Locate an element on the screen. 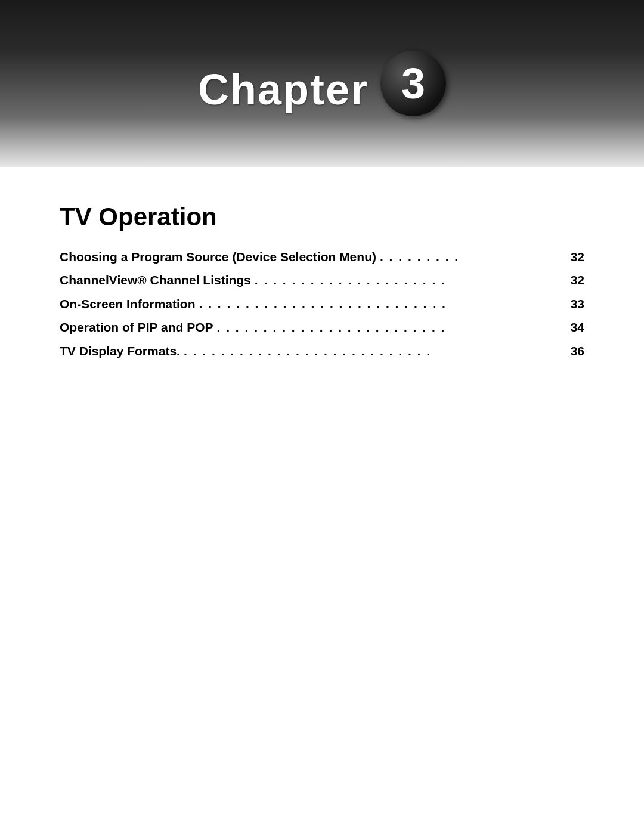 This screenshot has width=644, height=833. toc-item-label: Choosing a Program Source (Device Select… is located at coordinates (218, 257).